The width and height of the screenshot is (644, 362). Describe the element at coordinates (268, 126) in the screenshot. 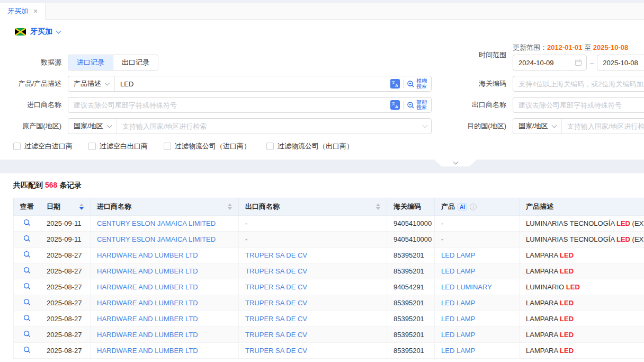

I see `origin-country-input` at that location.